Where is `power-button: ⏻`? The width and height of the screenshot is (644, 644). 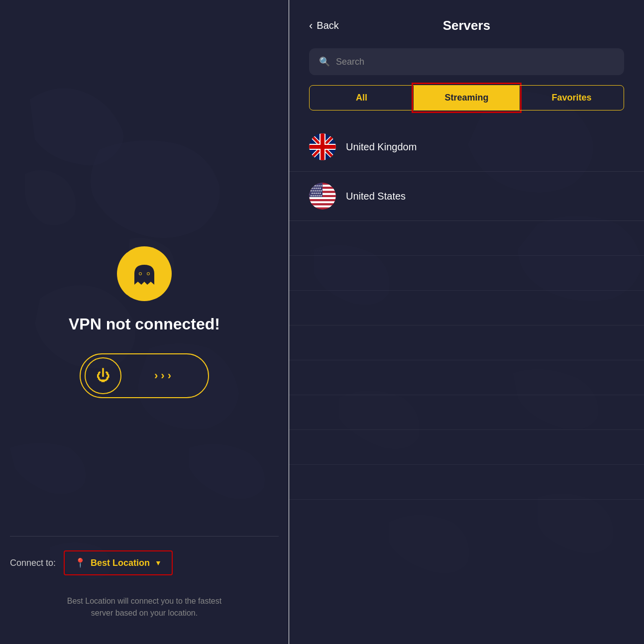 power-button: ⏻ is located at coordinates (103, 376).